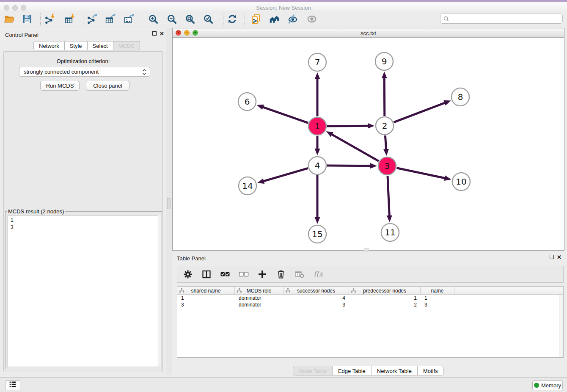 The width and height of the screenshot is (567, 392). I want to click on tab-edge-table: Edge Table, so click(352, 371).